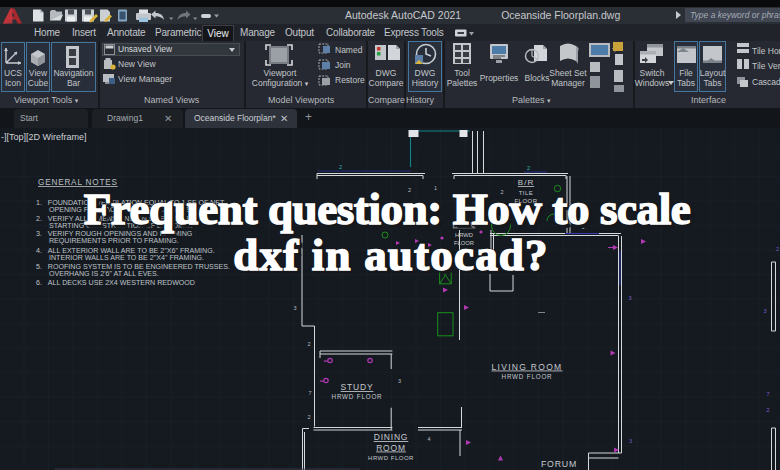 Image resolution: width=780 pixels, height=470 pixels. Describe the element at coordinates (391, 448) in the screenshot. I see `svg-text: ROOM` at that location.